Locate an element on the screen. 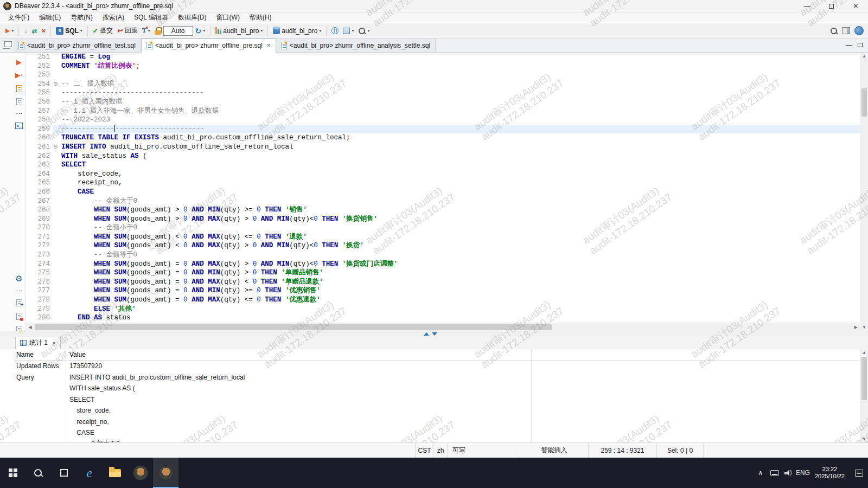  editor-vertical-scrollbar: ▲ ▼ is located at coordinates (864, 192).